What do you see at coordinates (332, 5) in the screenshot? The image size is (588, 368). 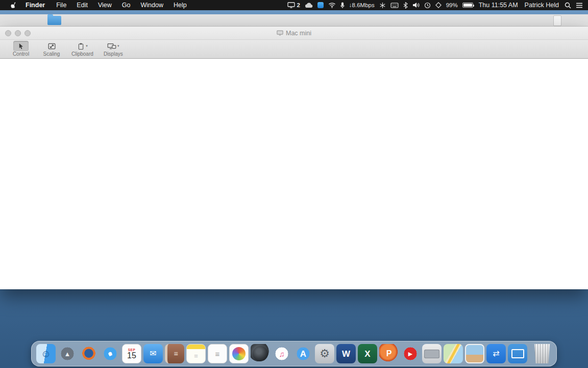 I see `wifi-icon` at bounding box center [332, 5].